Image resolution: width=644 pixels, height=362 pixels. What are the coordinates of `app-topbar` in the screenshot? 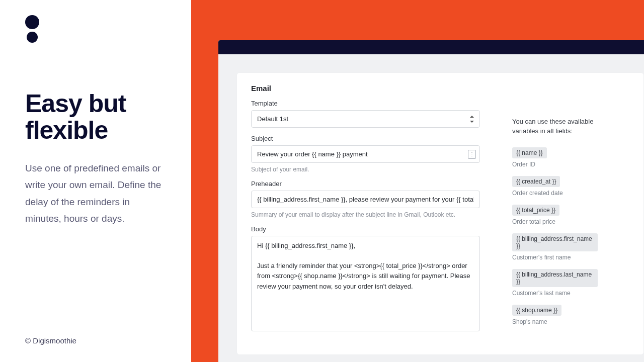 It's located at (431, 47).